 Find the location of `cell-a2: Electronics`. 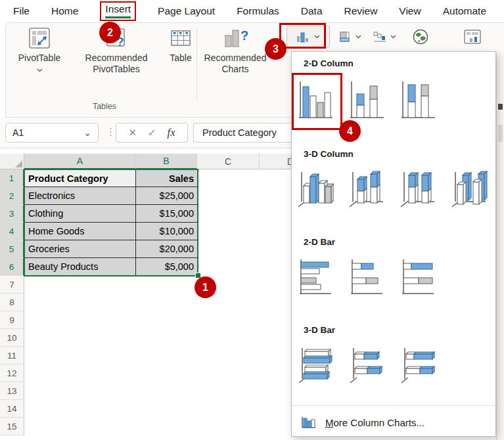

cell-a2: Electronics is located at coordinates (80, 196).